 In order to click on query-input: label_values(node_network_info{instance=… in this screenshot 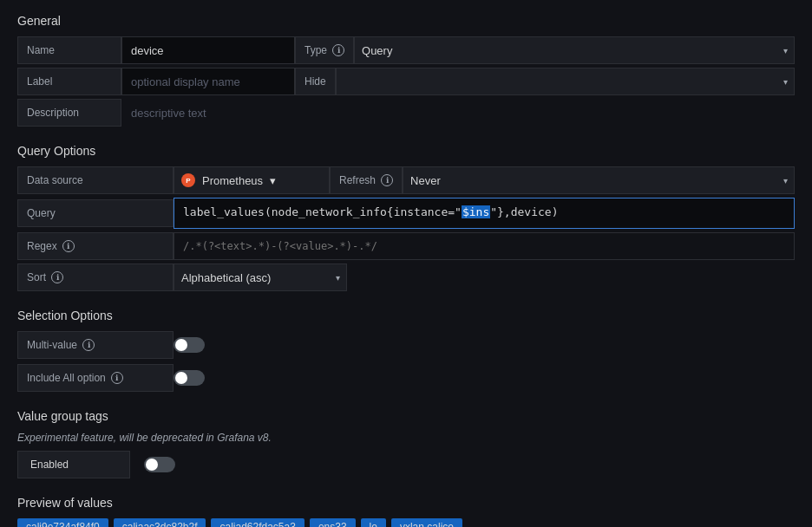, I will do `click(484, 213)`.